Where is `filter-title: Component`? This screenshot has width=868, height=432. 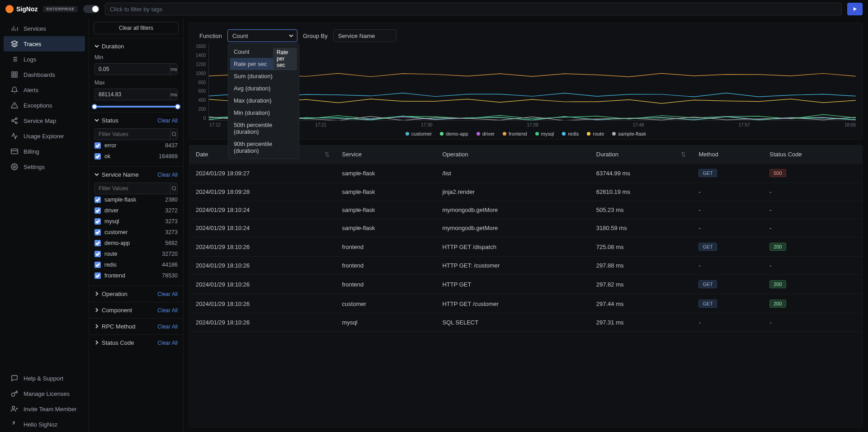 filter-title: Component is located at coordinates (117, 310).